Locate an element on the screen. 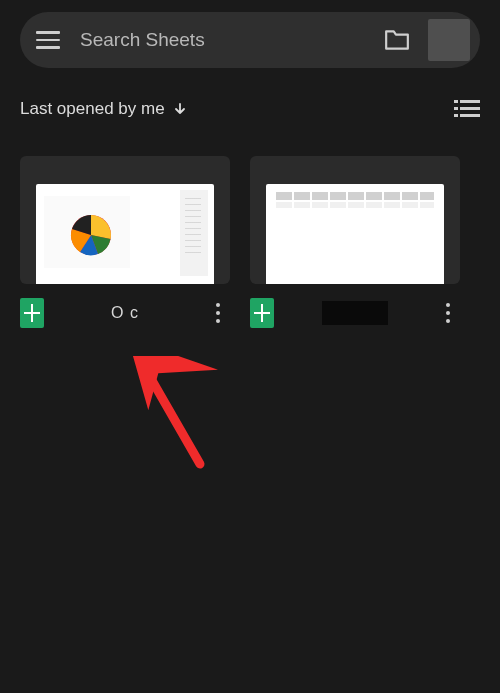 The image size is (500, 693). search-input: Search Sheets is located at coordinates (232, 40).